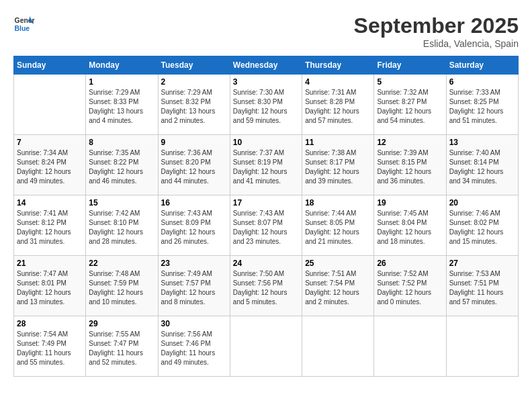  What do you see at coordinates (194, 142) in the screenshot?
I see `day-number: 9` at bounding box center [194, 142].